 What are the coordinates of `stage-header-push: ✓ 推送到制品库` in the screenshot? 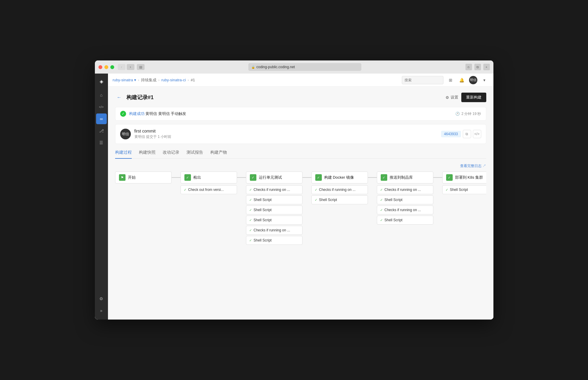 It's located at (405, 177).